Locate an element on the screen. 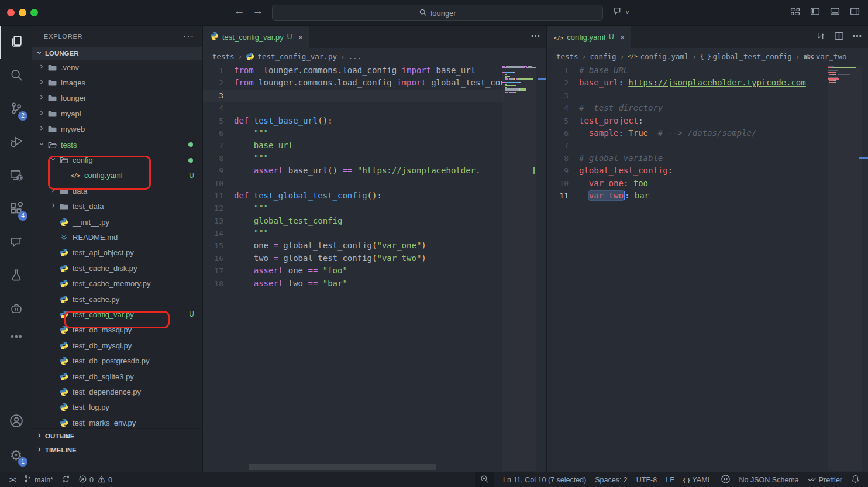 Image resolution: width=868 pixels, height=487 pixels. tree-item-test_data: test_data is located at coordinates (117, 207).